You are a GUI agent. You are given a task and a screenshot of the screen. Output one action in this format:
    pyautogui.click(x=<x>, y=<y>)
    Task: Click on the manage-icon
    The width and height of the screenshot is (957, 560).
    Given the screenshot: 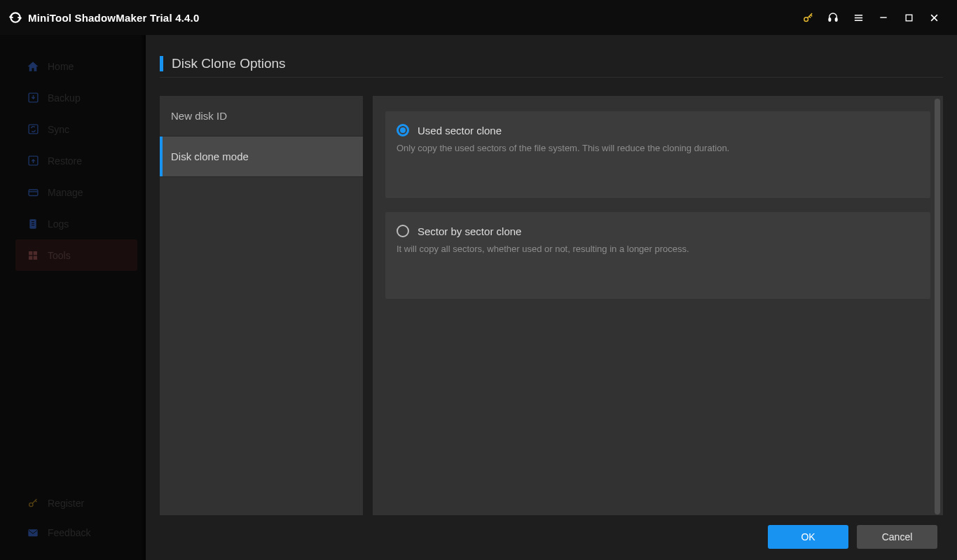 What is the action you would take?
    pyautogui.click(x=33, y=192)
    